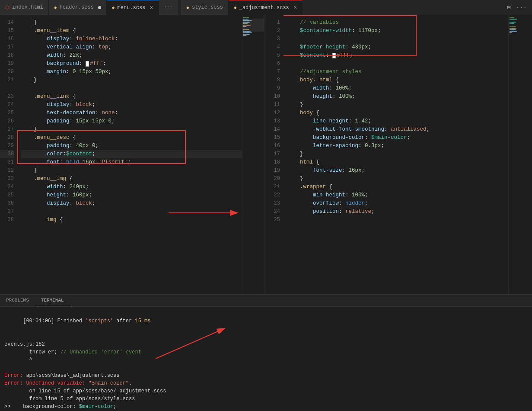 The width and height of the screenshot is (532, 411). What do you see at coordinates (55, 8) in the screenshot?
I see `tab-icon-header: ◆` at bounding box center [55, 8].